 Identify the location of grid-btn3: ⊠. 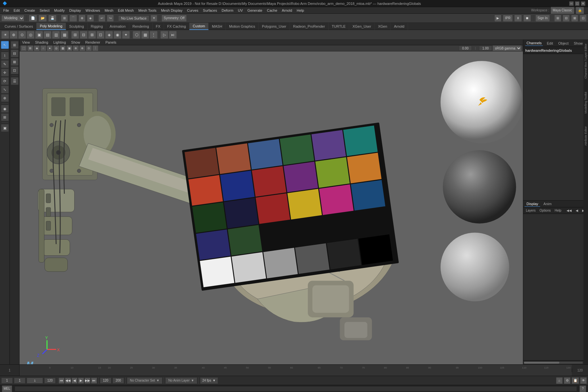
(575, 18).